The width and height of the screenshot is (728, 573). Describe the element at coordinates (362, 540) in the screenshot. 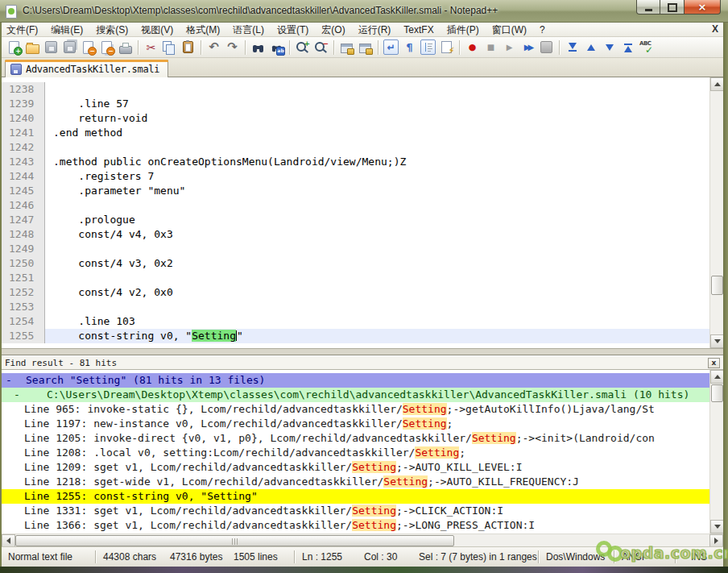

I see `find-horizontal-scrollbar` at that location.